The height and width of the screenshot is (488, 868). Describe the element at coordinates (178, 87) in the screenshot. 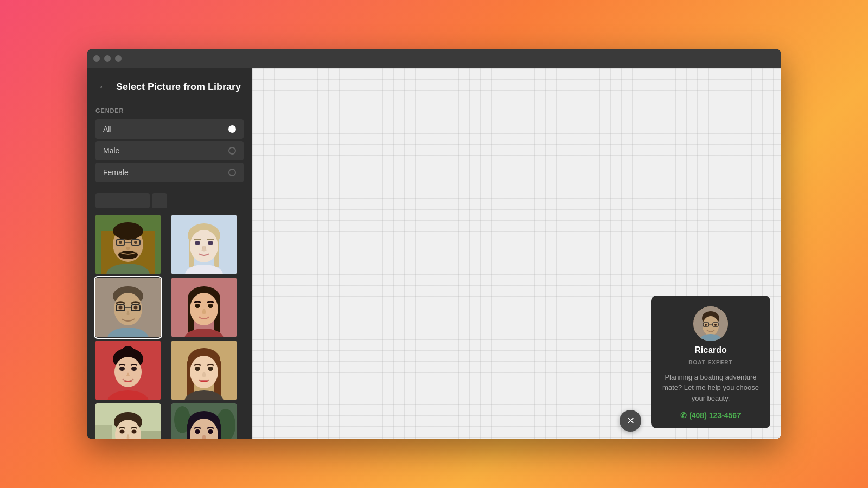

I see `page-title: Select Picture from Library` at that location.